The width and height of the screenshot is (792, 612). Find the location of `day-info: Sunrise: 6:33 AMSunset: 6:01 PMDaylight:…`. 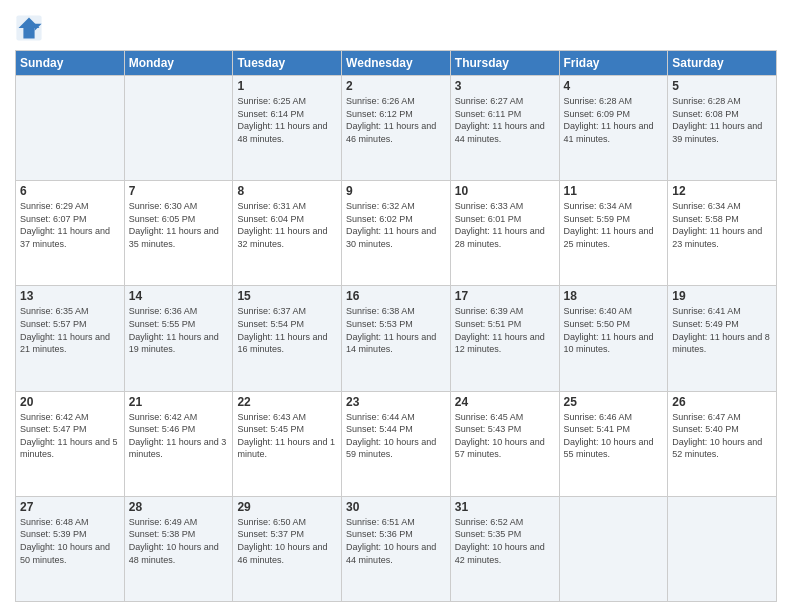

day-info: Sunrise: 6:33 AMSunset: 6:01 PMDaylight:… is located at coordinates (505, 225).